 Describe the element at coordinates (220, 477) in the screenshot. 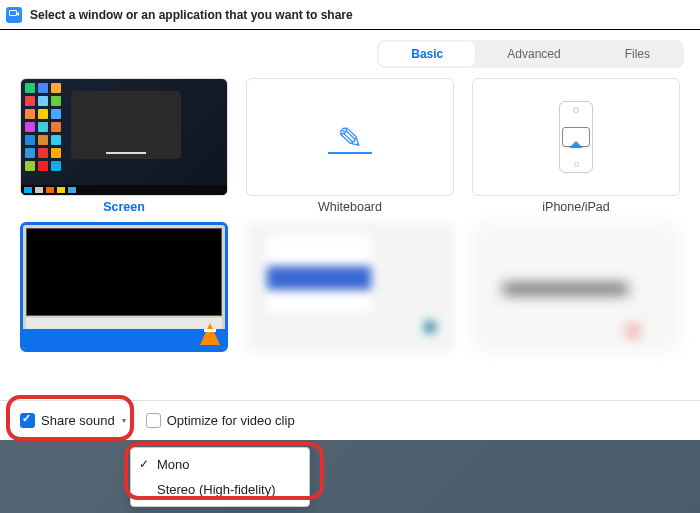

I see `share-sound-menu: Mono Stereo (High-fidelity)` at that location.